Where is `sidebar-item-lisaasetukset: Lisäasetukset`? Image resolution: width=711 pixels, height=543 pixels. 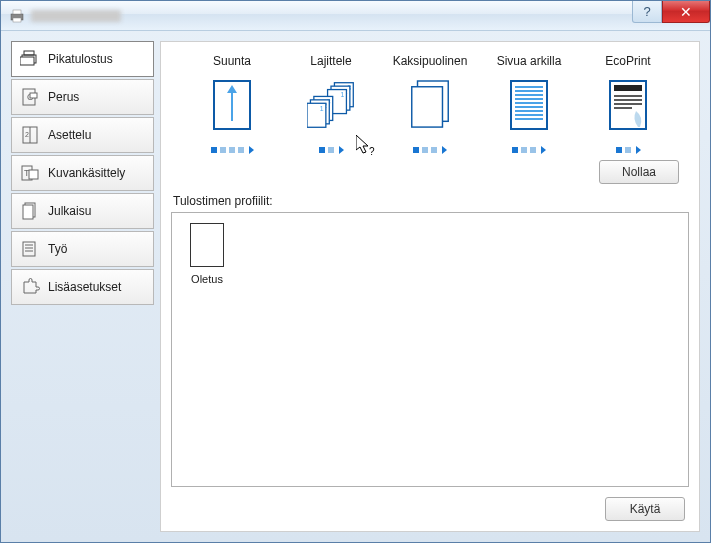
sidebar-item-lisaasetukset: Lisäasetukset is located at coordinates (82, 287).